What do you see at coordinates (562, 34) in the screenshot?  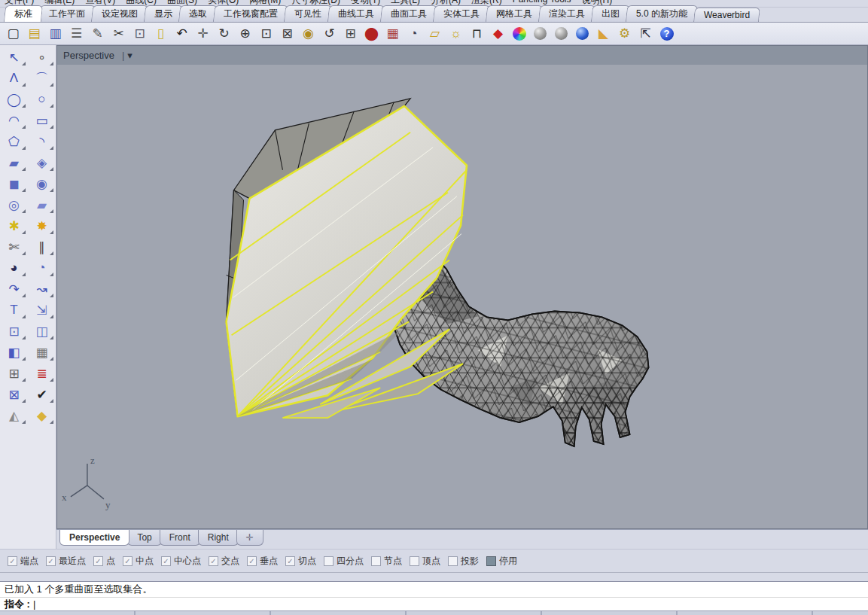 I see `ghosted-view-button` at bounding box center [562, 34].